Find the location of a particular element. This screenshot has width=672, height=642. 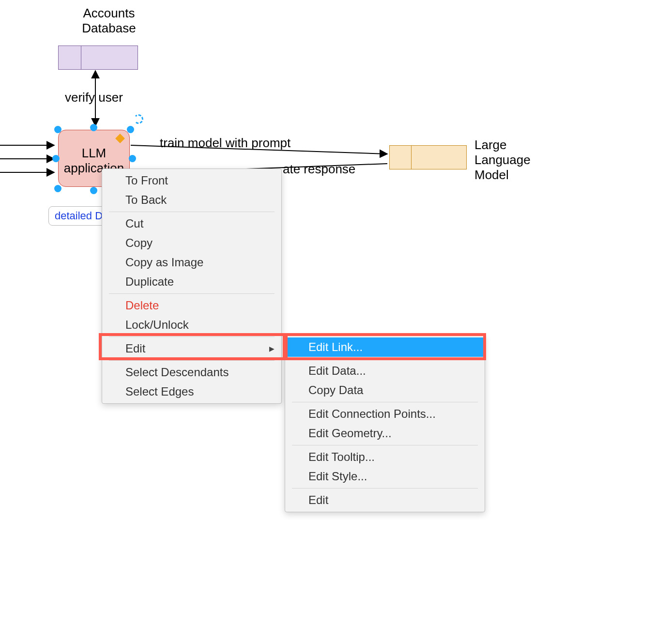

llm-model-node is located at coordinates (428, 157).